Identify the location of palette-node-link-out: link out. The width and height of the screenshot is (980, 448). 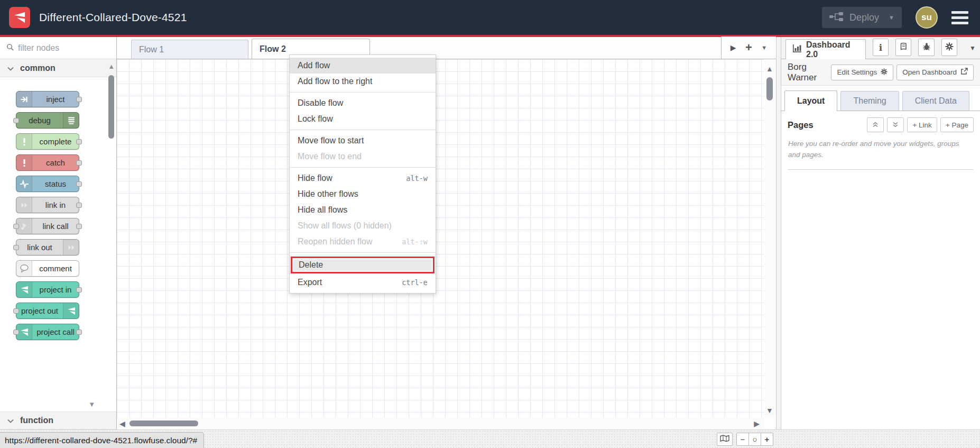
(48, 248).